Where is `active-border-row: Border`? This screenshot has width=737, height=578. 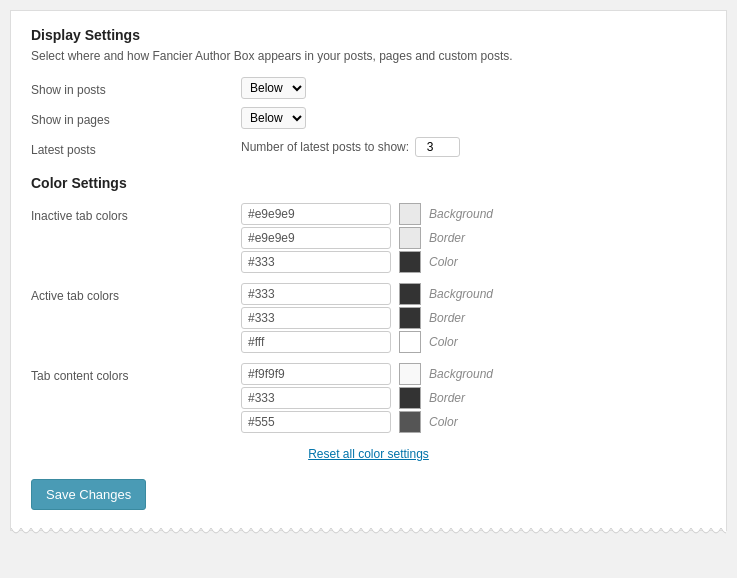
active-border-row: Border is located at coordinates (474, 318).